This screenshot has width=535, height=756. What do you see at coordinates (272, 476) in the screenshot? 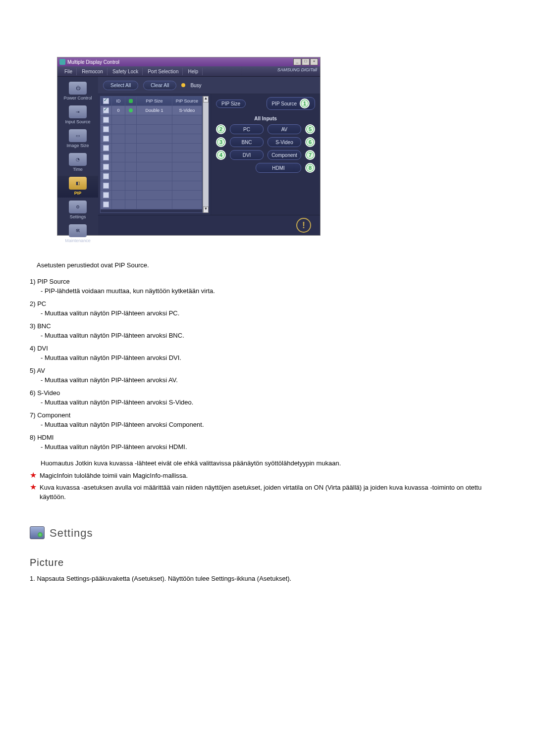
I see `star-text: MagicInfoin tulolähde toimii vain MagicI…` at bounding box center [272, 476].